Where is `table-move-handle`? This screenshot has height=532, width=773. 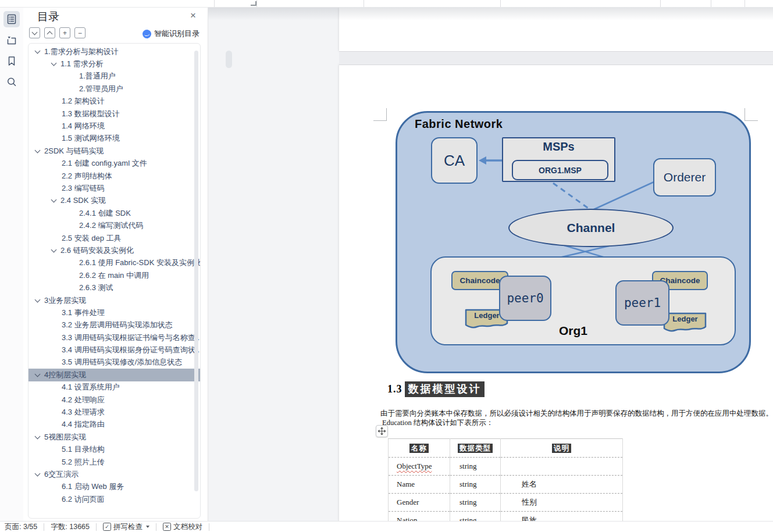
table-move-handle is located at coordinates (382, 431).